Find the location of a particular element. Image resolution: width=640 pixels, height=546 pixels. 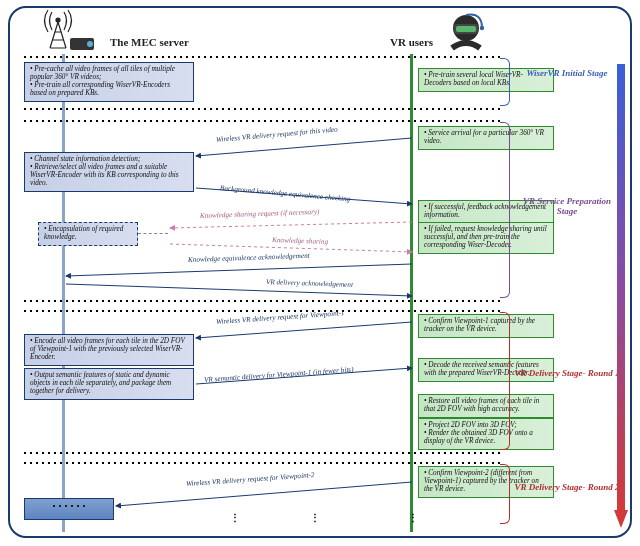

brace-stage3 is located at coordinates (505, 381).